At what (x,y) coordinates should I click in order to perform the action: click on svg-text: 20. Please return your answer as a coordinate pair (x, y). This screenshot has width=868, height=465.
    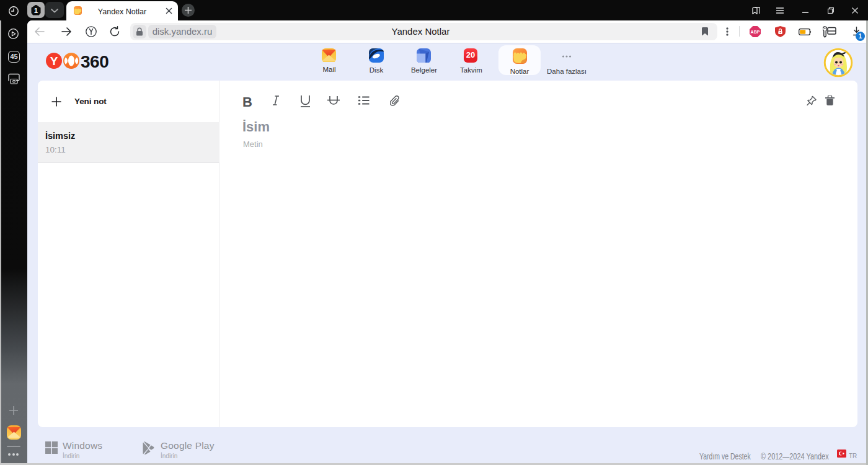
    Looking at the image, I should click on (471, 55).